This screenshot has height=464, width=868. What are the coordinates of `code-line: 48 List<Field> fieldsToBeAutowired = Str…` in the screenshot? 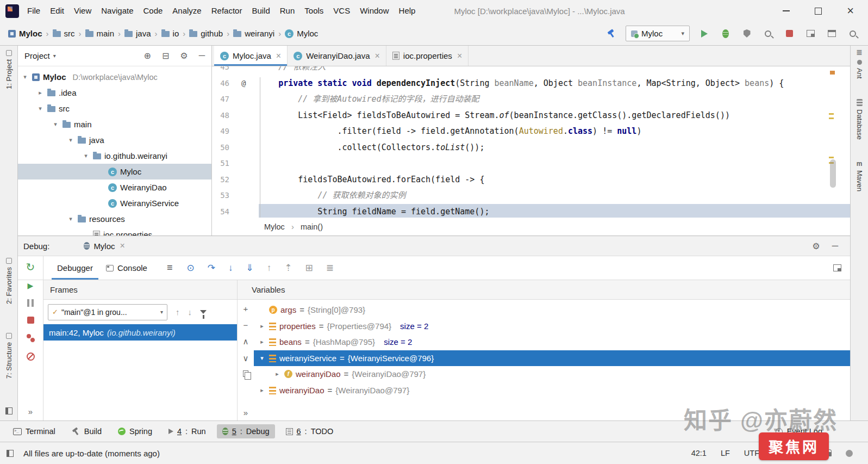 It's located at (531, 116).